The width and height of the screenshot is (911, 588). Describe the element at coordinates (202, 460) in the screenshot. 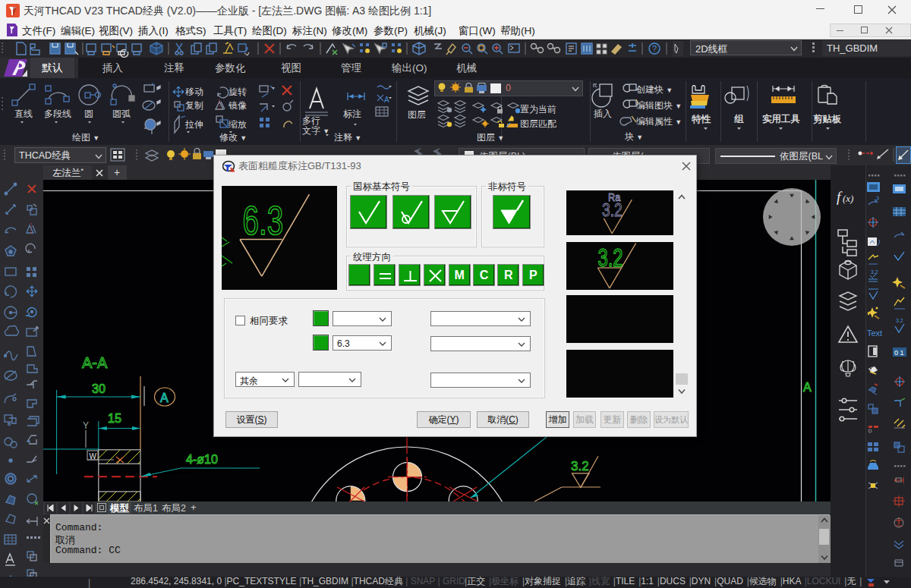

I see `svg-text: 4-ø10` at that location.